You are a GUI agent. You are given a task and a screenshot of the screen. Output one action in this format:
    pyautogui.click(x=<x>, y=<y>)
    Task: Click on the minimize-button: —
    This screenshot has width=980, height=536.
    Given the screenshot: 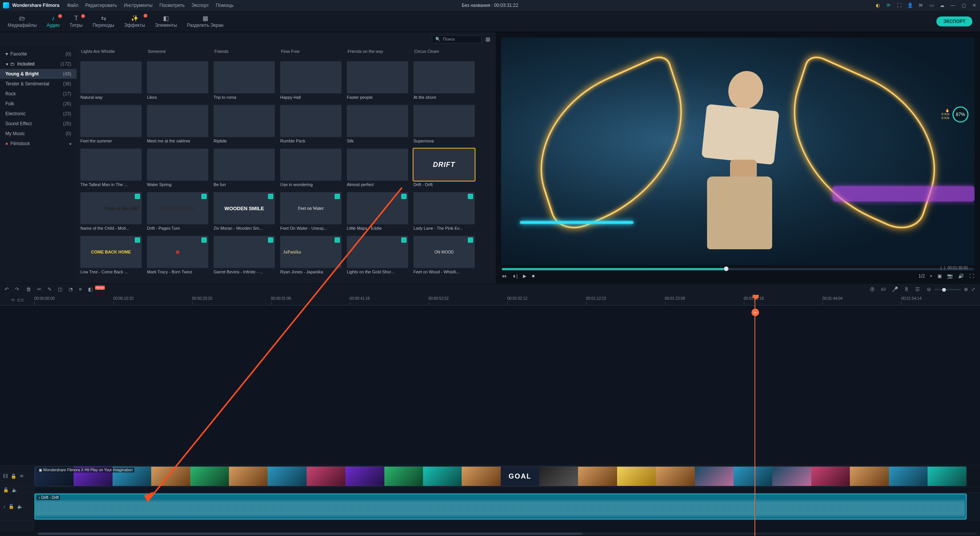 What is the action you would take?
    pyautogui.click(x=953, y=5)
    